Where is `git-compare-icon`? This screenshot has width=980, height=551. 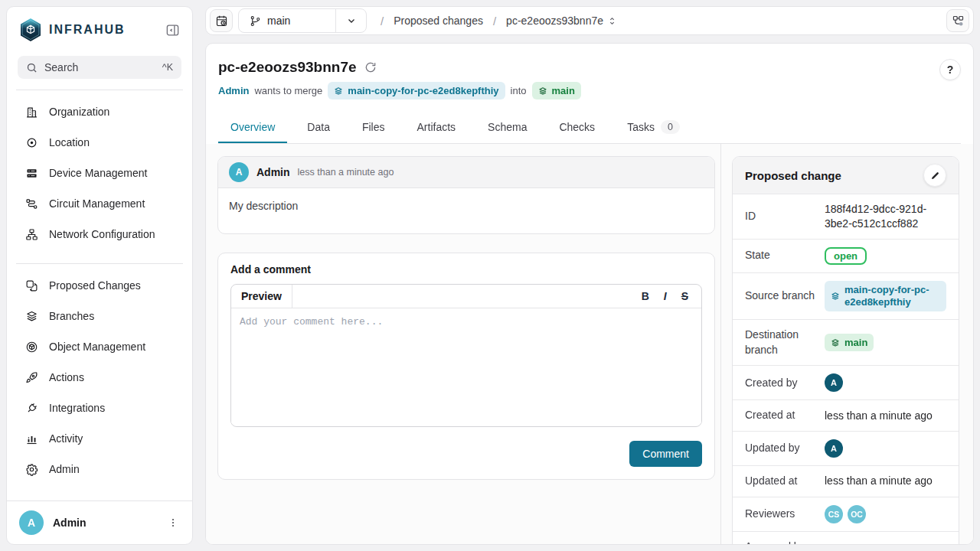 git-compare-icon is located at coordinates (31, 286).